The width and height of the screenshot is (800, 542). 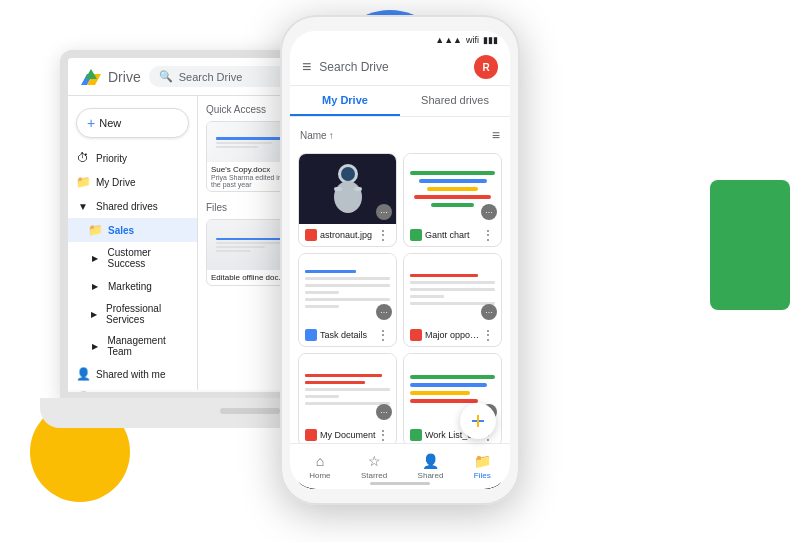 I want to click on professional-icon: ▶, so click(x=94, y=314).